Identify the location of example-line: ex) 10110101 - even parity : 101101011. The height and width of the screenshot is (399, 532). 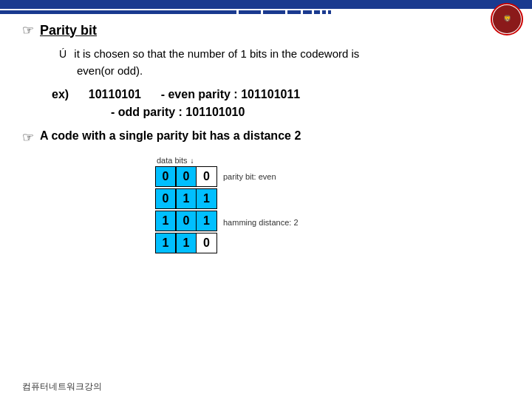
(281, 95).